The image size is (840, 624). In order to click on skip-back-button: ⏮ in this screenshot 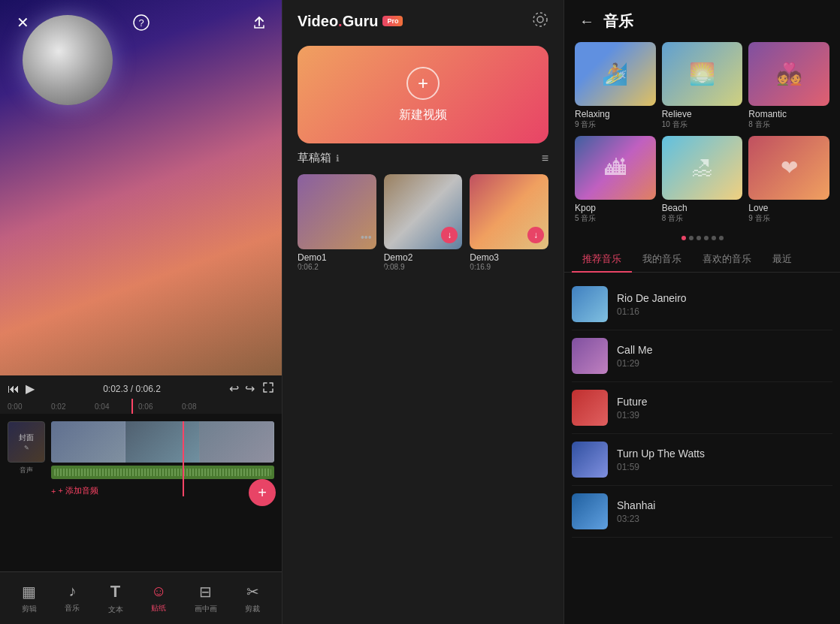, I will do `click(14, 389)`.